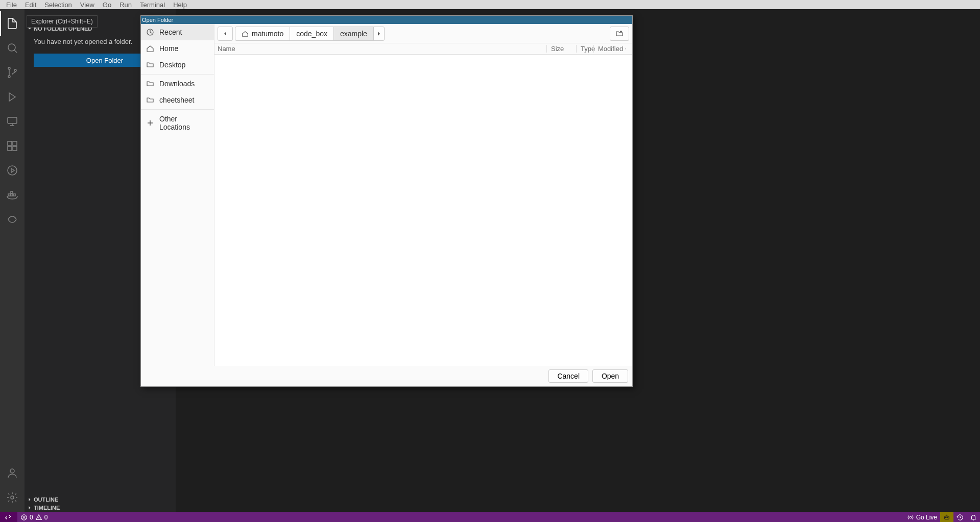  What do you see at coordinates (312, 34) in the screenshot?
I see `breadcrumb-1: code_box` at bounding box center [312, 34].